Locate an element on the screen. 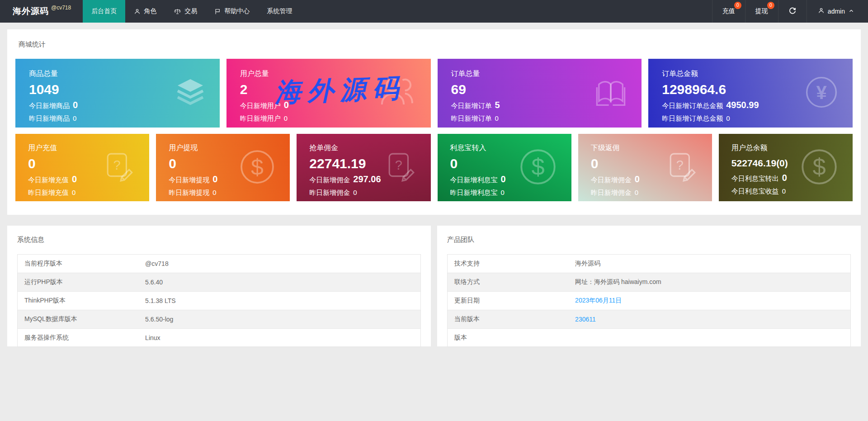 The height and width of the screenshot is (421, 868). table-row: 当前程序版本 @cv718 is located at coordinates (219, 264).